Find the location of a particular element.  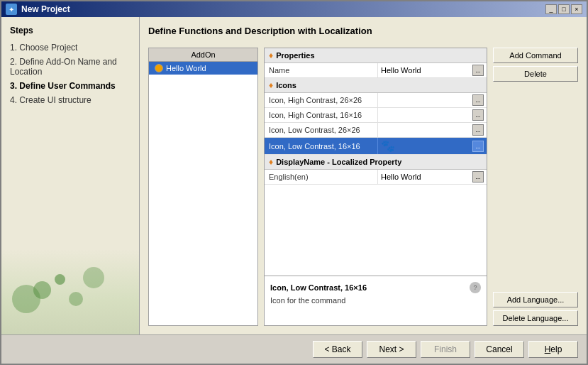

properties-icon: ♦ is located at coordinates (271, 55).